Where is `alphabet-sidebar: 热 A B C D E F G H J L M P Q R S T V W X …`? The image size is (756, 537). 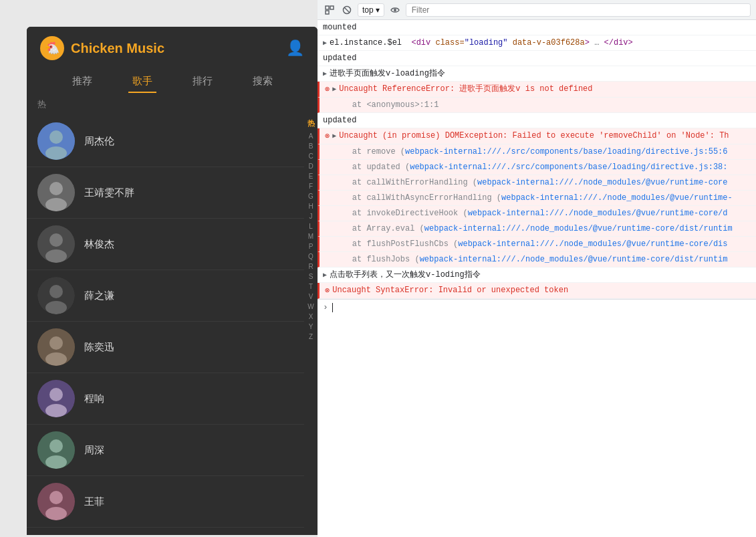 alphabet-sidebar: 热 A B C D E F G H J L M P Q R S T V W X … is located at coordinates (311, 325).